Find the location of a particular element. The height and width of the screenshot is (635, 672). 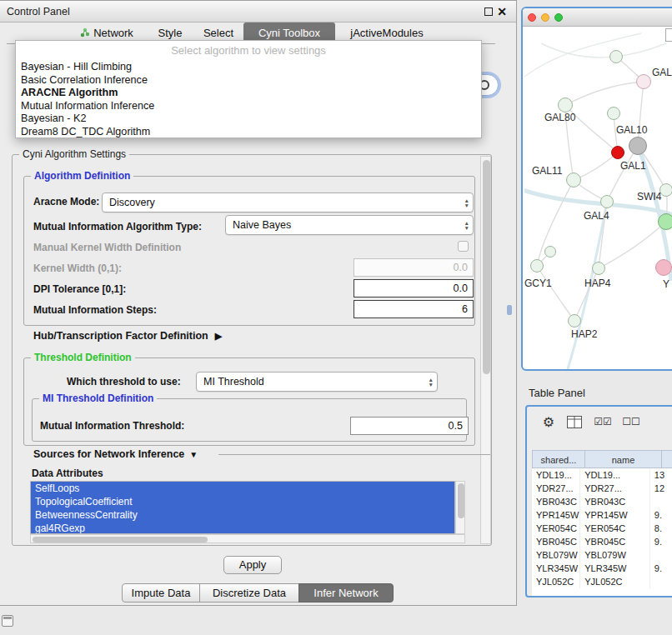

algorithm-option: Bayesian - K2 is located at coordinates (248, 119).